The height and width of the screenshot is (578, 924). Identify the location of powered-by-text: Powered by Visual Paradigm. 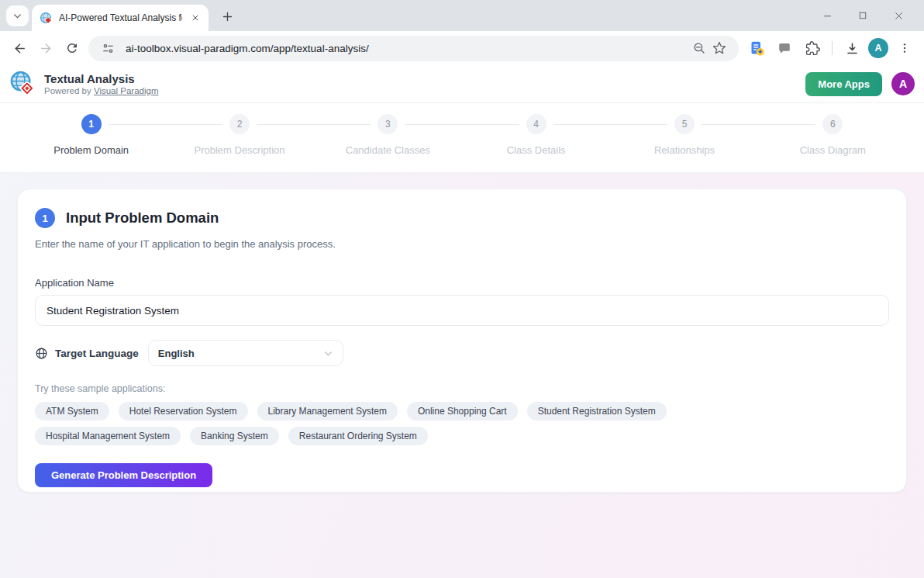
(101, 91).